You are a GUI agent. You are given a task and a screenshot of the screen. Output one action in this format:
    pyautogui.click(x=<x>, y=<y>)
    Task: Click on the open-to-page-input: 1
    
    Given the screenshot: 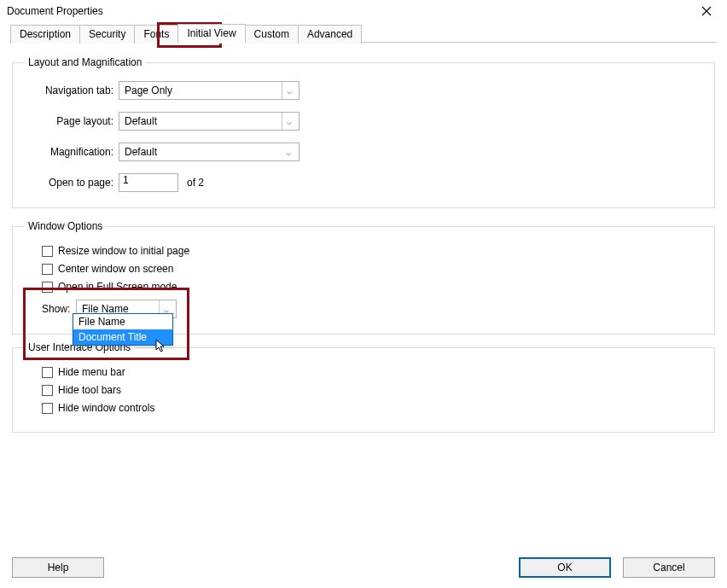 What is the action you would take?
    pyautogui.click(x=148, y=183)
    